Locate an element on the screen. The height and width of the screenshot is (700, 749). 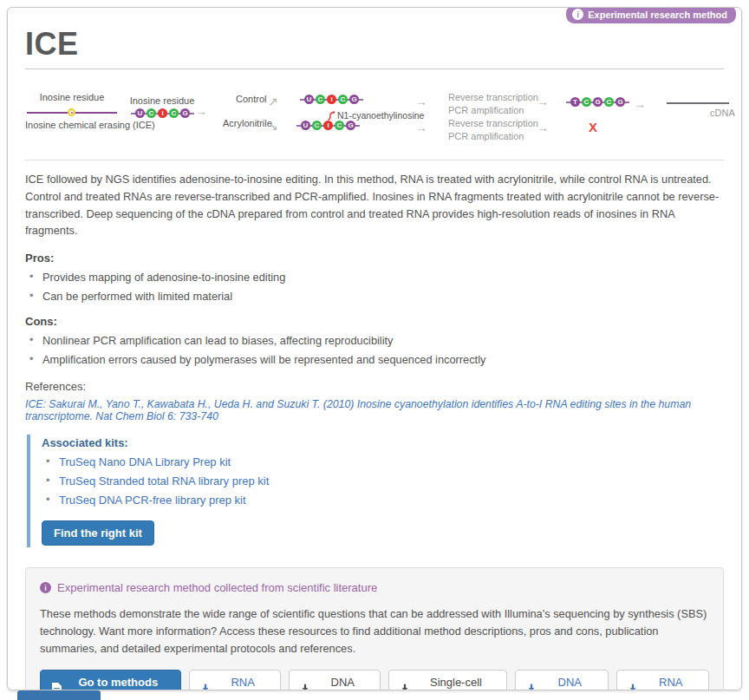
acrylonitrile-label: Acrylonitrile is located at coordinates (248, 123).